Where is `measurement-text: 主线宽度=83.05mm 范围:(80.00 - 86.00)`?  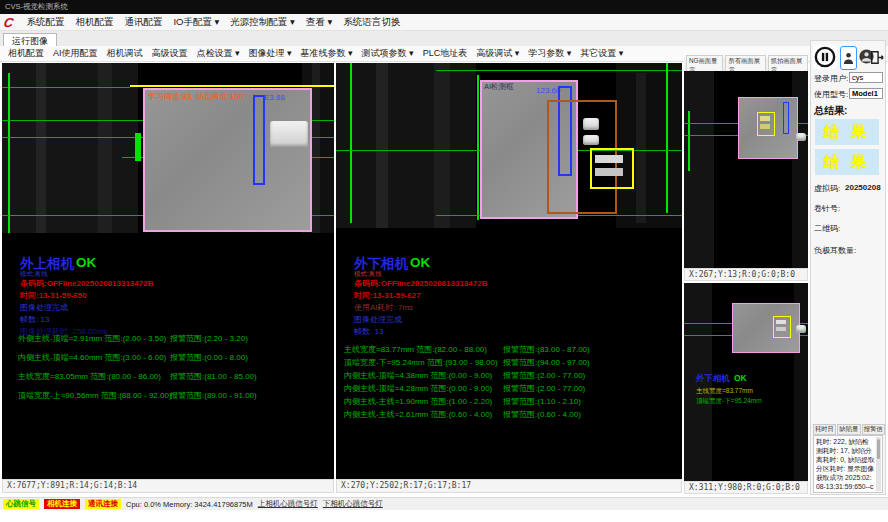 measurement-text: 主线宽度=83.05mm 范围:(80.00 - 86.00) is located at coordinates (90, 376).